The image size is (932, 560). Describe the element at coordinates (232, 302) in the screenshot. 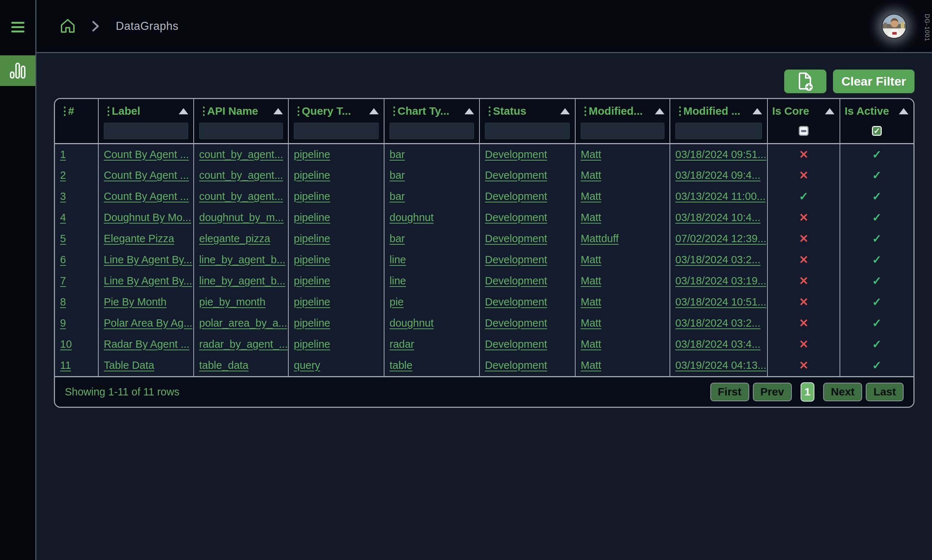

I see `api-name-link: pie_by_month` at that location.